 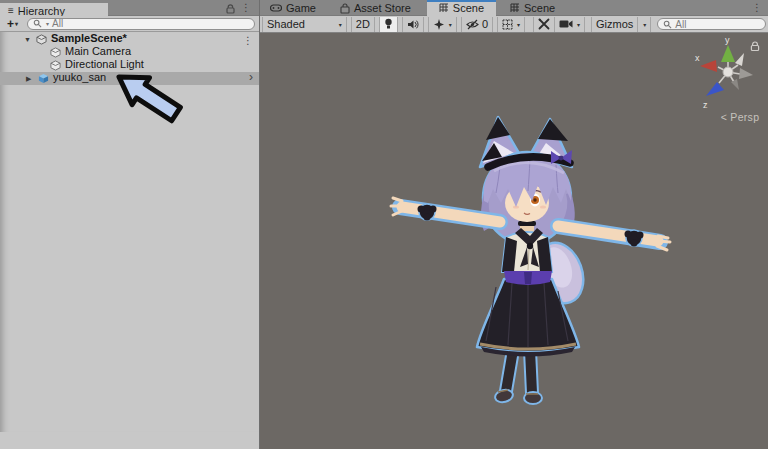 What do you see at coordinates (12, 24) in the screenshot?
I see `add-gameobject-button: + ▾` at bounding box center [12, 24].